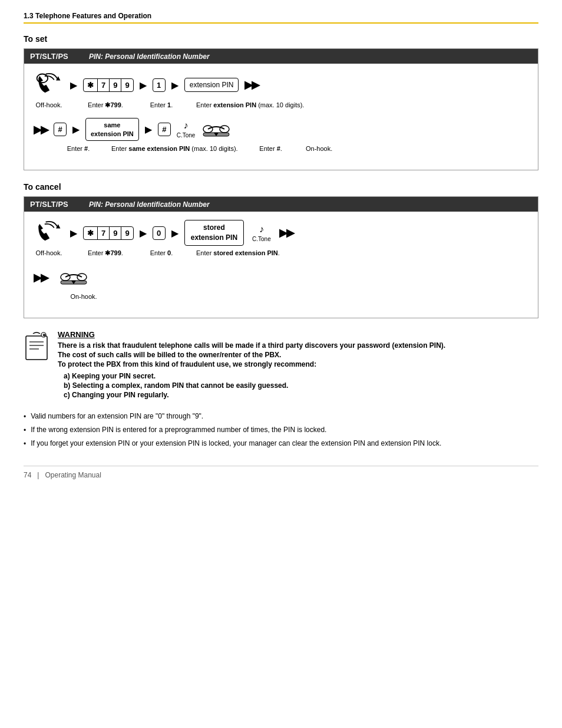 The image size is (562, 728). Describe the element at coordinates (262, 233) in the screenshot. I see `ctone-cancel: ♪ C.Tone` at that location.